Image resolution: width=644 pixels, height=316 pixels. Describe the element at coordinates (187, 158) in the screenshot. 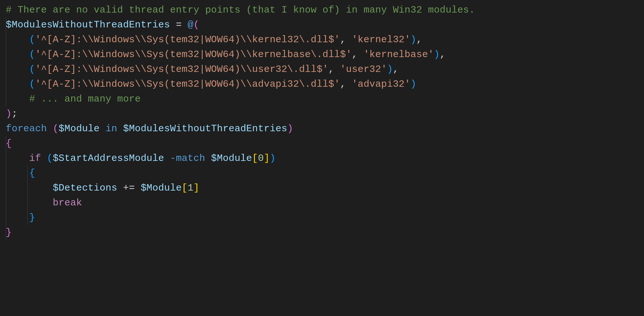

I see `operator-match: -match` at that location.